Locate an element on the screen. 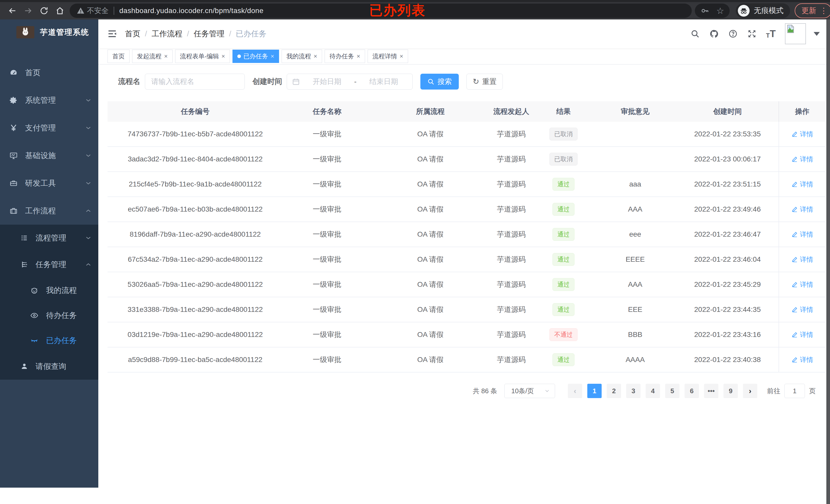 The width and height of the screenshot is (830, 504). browser-back-button is located at coordinates (12, 11).